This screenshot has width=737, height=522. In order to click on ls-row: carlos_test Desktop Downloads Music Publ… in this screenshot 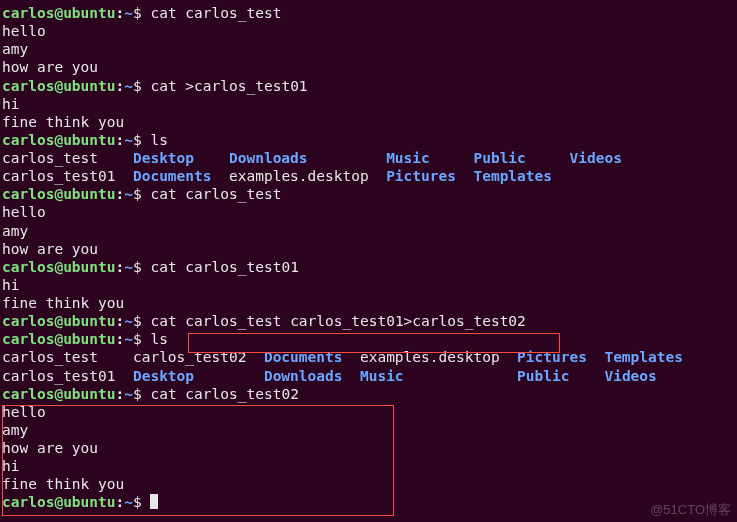, I will do `click(368, 158)`.